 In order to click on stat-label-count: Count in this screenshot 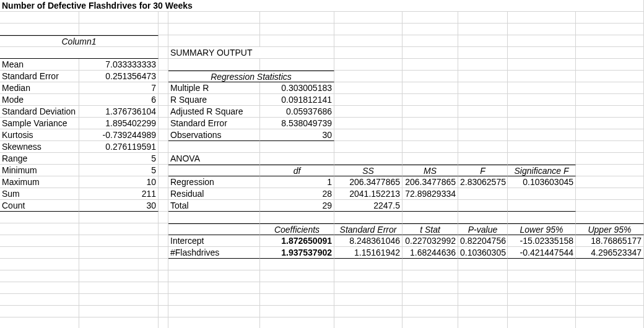, I will do `click(40, 205)`.